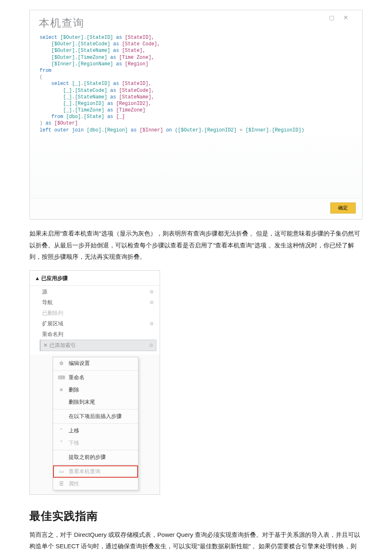 The height and width of the screenshot is (554, 392). What do you see at coordinates (196, 23) in the screenshot?
I see `dialog-title: 本机查询` at bounding box center [196, 23].